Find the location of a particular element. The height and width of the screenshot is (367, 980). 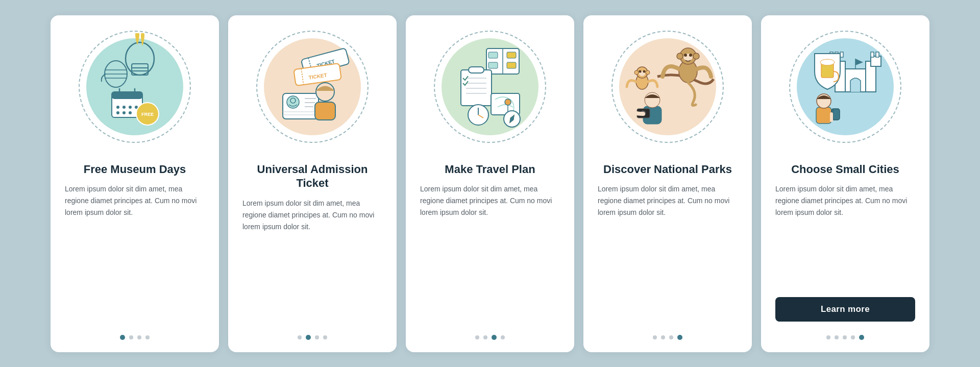

svg-text: FREE is located at coordinates (148, 114).